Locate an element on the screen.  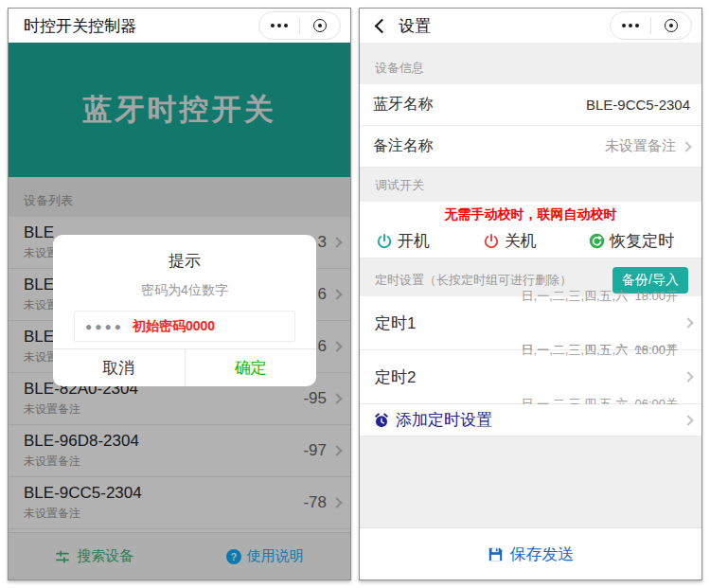
power-on-button: 开机 is located at coordinates (430, 241).